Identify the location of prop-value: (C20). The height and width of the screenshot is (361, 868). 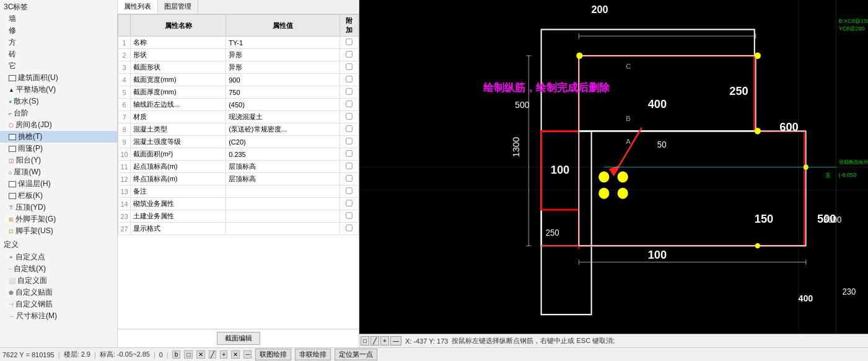
(283, 142).